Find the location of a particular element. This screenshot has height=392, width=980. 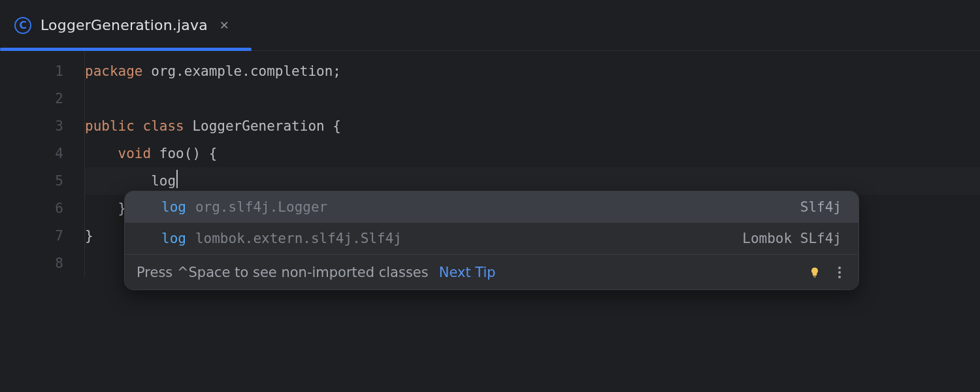

text-caret is located at coordinates (177, 179).